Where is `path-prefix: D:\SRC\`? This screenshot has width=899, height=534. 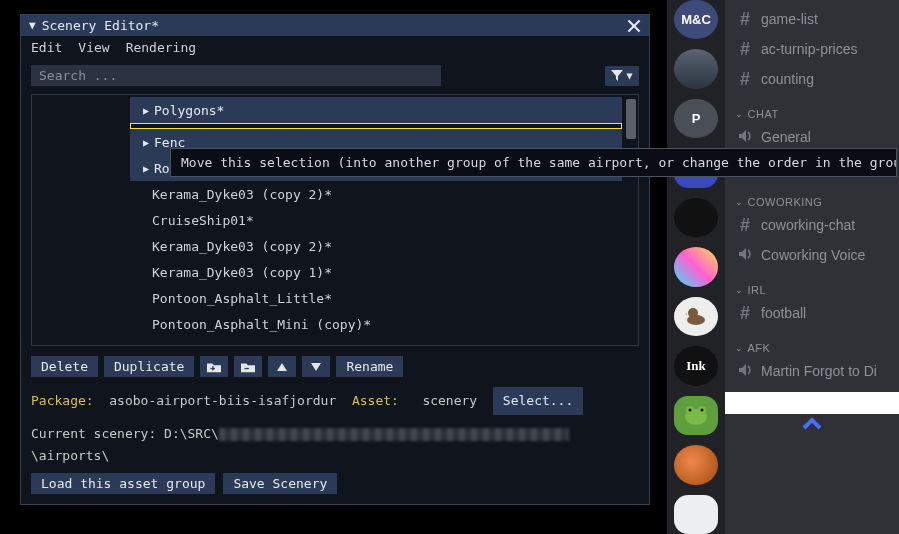 path-prefix: D:\SRC\ is located at coordinates (192, 434).